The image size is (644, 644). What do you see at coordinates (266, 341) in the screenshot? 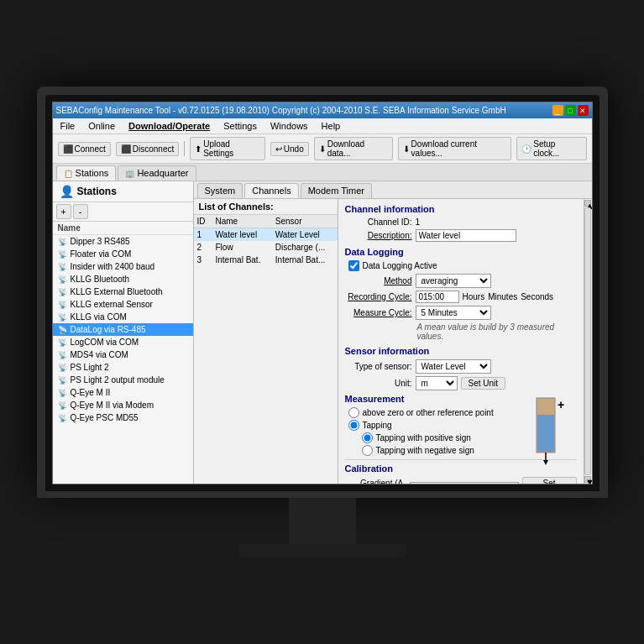
I see `channel-list-panel: List of Channels: ID Name Sensor` at bounding box center [266, 341].